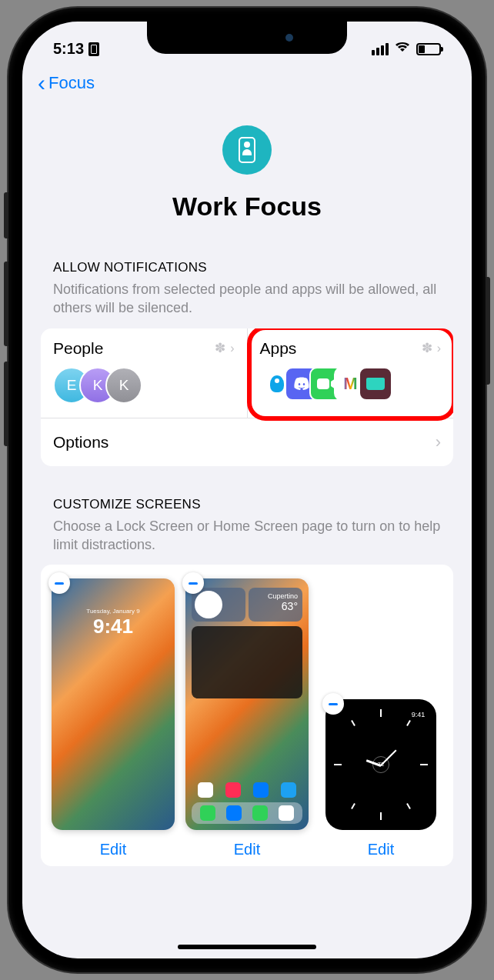  What do you see at coordinates (247, 442) in the screenshot?
I see `options-row: Options ›` at bounding box center [247, 442].